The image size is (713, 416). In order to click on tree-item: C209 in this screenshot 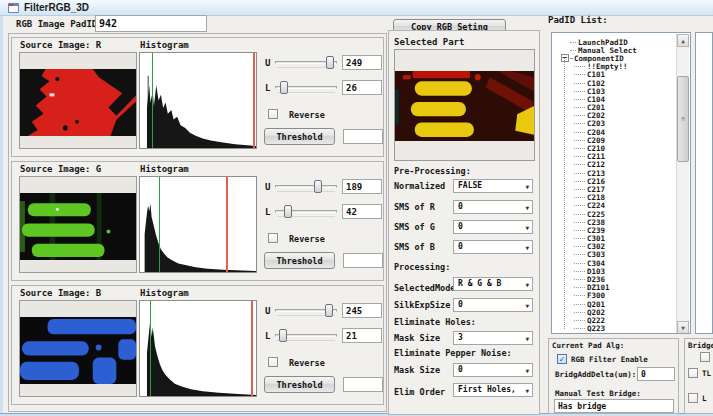, I will do `click(614, 140)`.